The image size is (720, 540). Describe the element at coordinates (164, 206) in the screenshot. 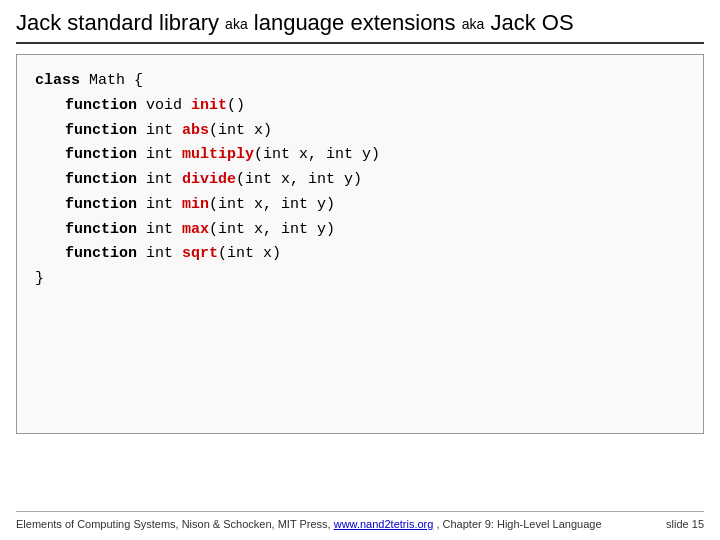

I see `return-type-5: int` at that location.